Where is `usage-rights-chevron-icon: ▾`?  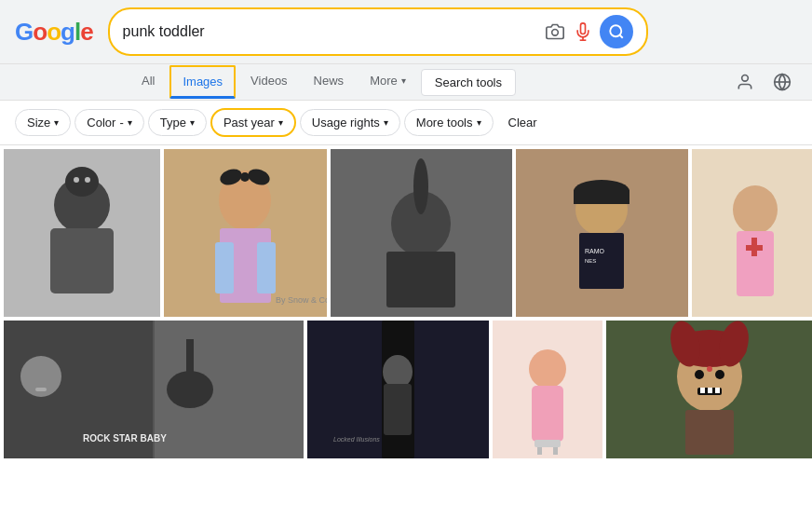
usage-rights-chevron-icon: ▾ is located at coordinates (386, 123).